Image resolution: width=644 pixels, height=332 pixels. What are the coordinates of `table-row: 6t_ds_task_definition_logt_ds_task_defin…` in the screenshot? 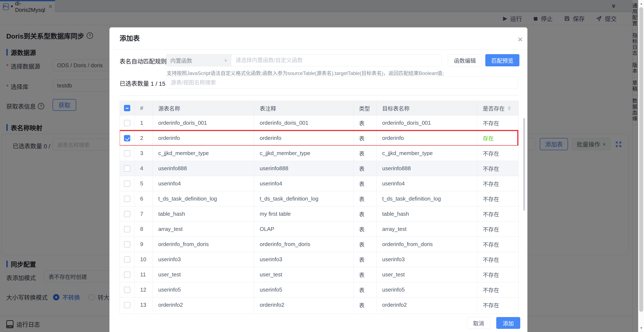 It's located at (319, 199).